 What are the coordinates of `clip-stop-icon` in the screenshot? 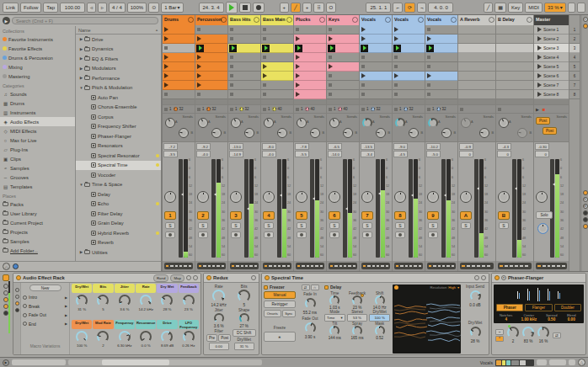 It's located at (429, 109).